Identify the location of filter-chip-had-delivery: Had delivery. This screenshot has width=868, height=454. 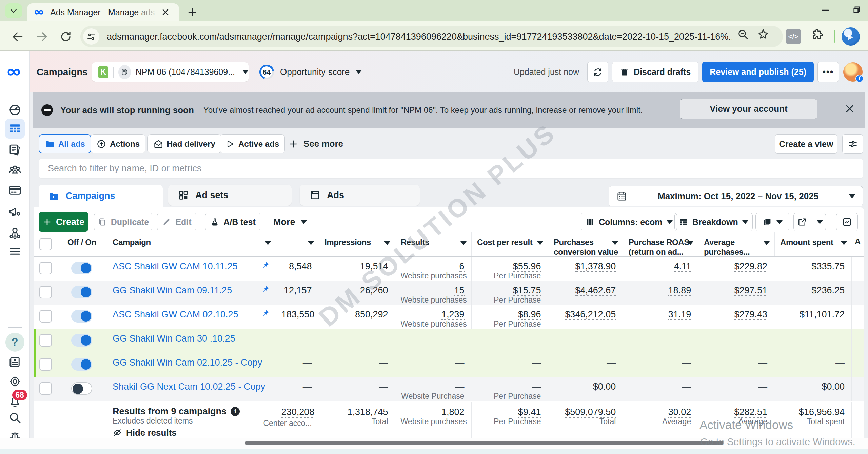
(184, 144).